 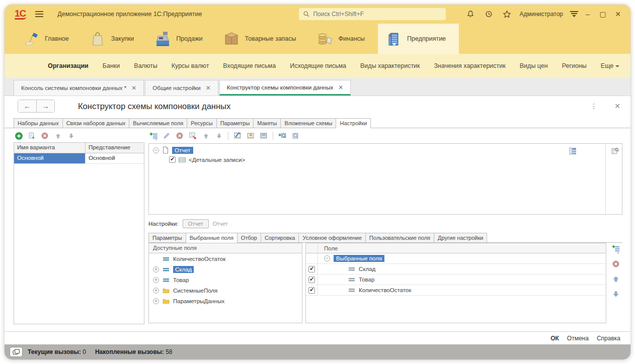 What do you see at coordinates (172, 160) in the screenshot?
I see `detail-records-checkbox` at bounding box center [172, 160].